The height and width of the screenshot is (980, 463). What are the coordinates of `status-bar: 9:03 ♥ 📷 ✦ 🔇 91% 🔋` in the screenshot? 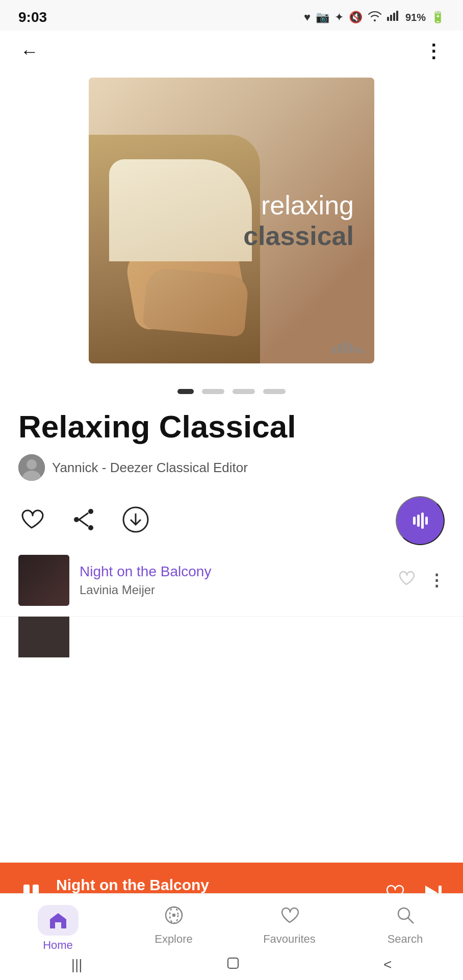 It's located at (232, 15).